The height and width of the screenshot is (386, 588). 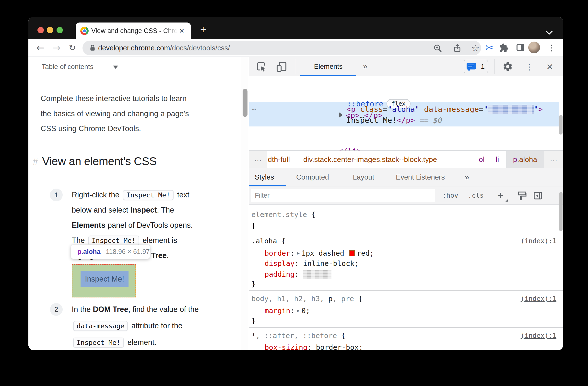 I want to click on styles-filter-input, so click(x=343, y=195).